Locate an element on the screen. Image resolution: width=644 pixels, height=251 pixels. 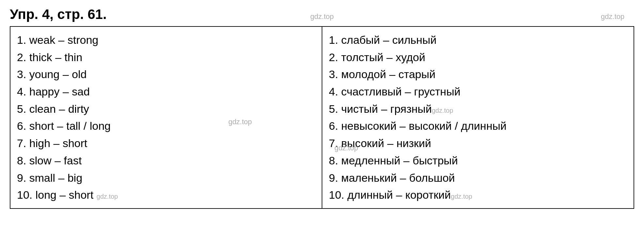
list-item: 1. weak – strong is located at coordinates (166, 40).